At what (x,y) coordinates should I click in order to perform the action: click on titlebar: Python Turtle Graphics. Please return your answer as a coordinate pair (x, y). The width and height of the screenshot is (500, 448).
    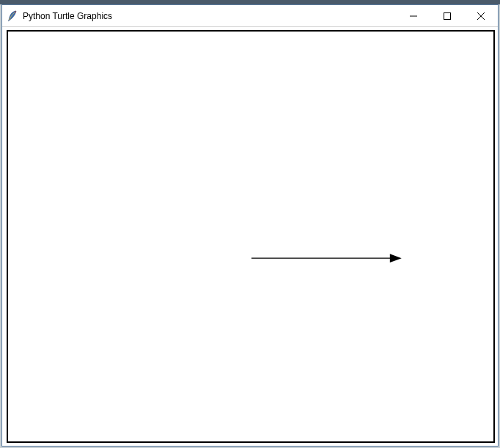
    Looking at the image, I should click on (250, 16).